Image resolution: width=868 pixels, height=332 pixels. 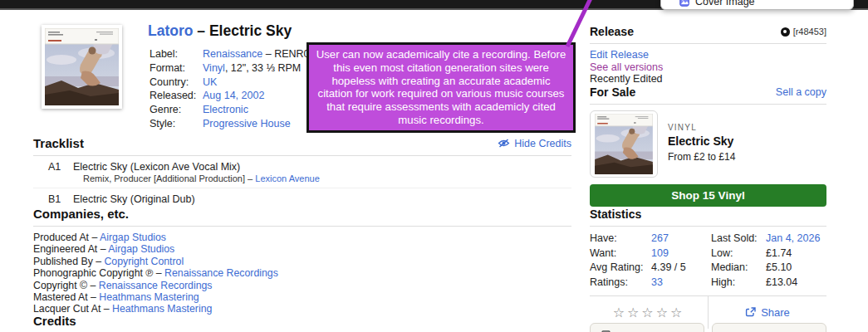 I want to click on release-details: Label: Renaissance – RENR017 Format: Vin…, so click(x=235, y=90).